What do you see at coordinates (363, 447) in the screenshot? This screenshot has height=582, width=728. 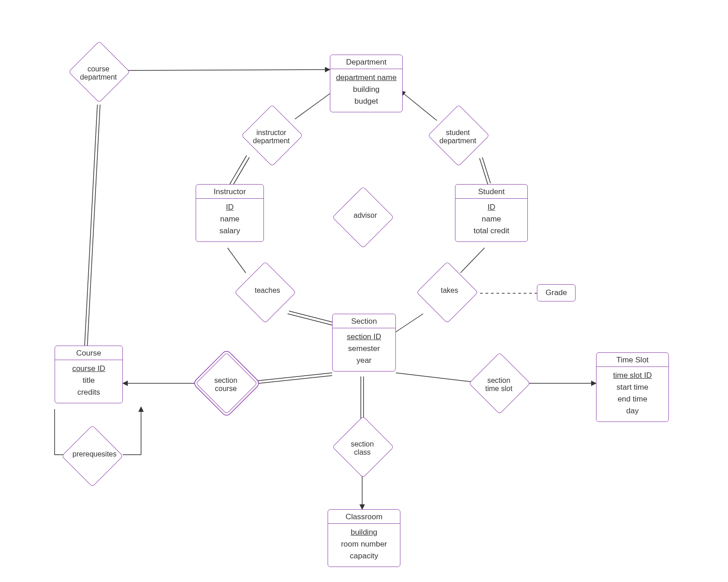 I see `rel-section-class: sectionclass` at bounding box center [363, 447].